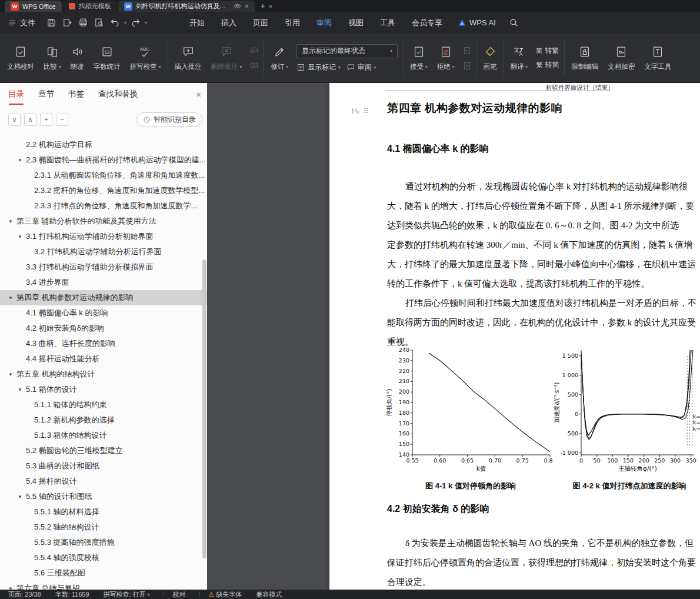 This screenshot has height=599, width=700. Describe the element at coordinates (361, 67) in the screenshot. I see `review-pane-button: 审阅▾` at that location.